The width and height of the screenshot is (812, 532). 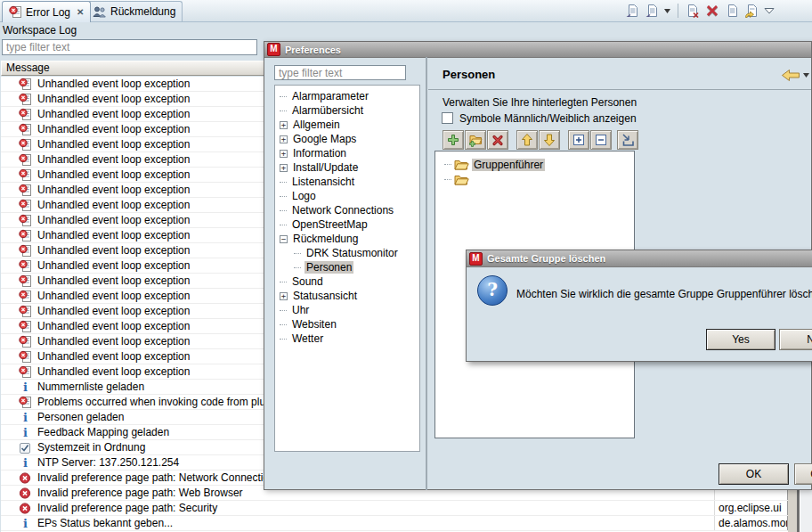 I want to click on open-log-icon, so click(x=732, y=11).